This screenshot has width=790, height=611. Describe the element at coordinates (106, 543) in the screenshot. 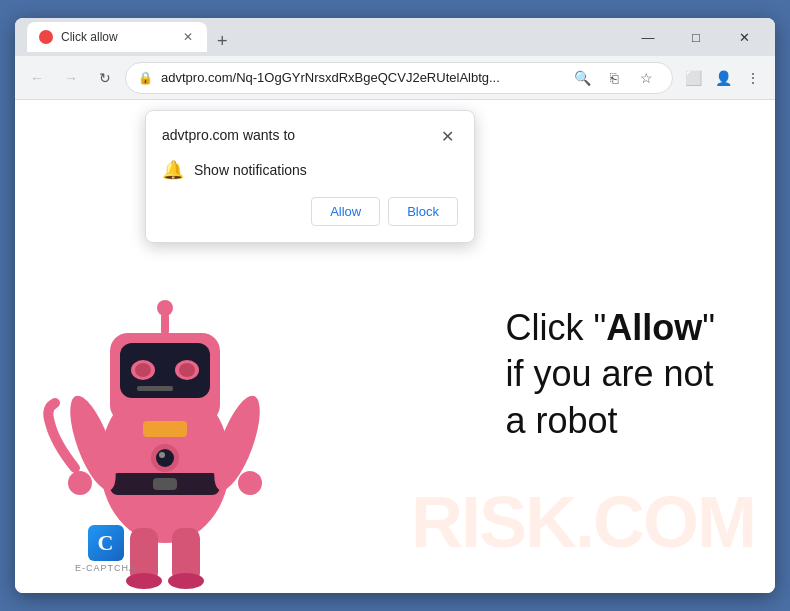

I see `ecaptcha-logo: C` at that location.